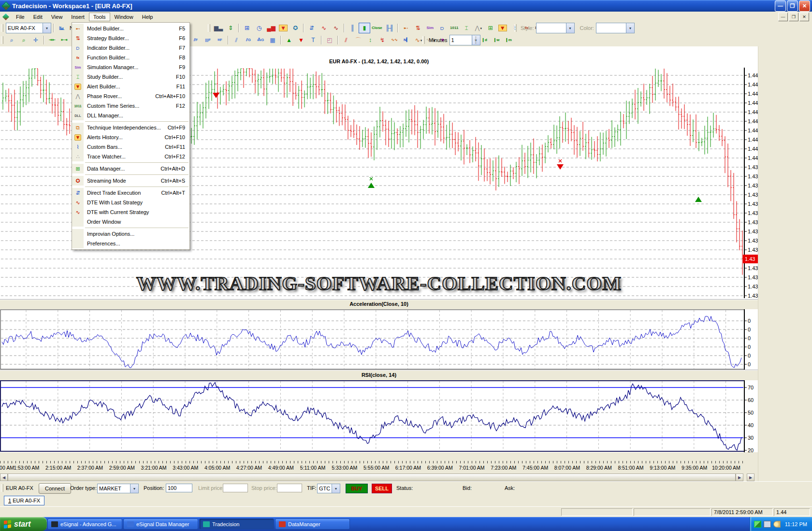 This screenshot has width=812, height=531. I want to click on new-chart-icon: 📊︎, so click(62, 28).